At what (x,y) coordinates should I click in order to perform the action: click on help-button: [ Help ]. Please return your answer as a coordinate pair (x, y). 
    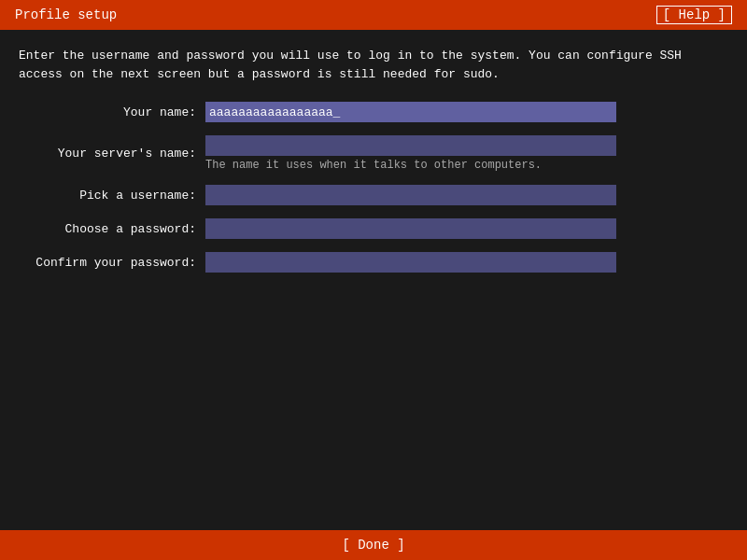
    Looking at the image, I should click on (695, 15).